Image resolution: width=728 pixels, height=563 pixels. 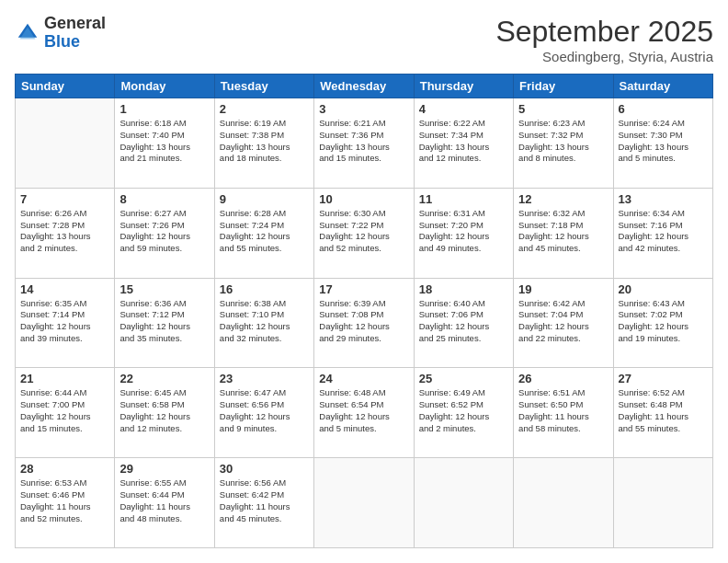 I want to click on day-header-monday: Monday, so click(x=165, y=86).